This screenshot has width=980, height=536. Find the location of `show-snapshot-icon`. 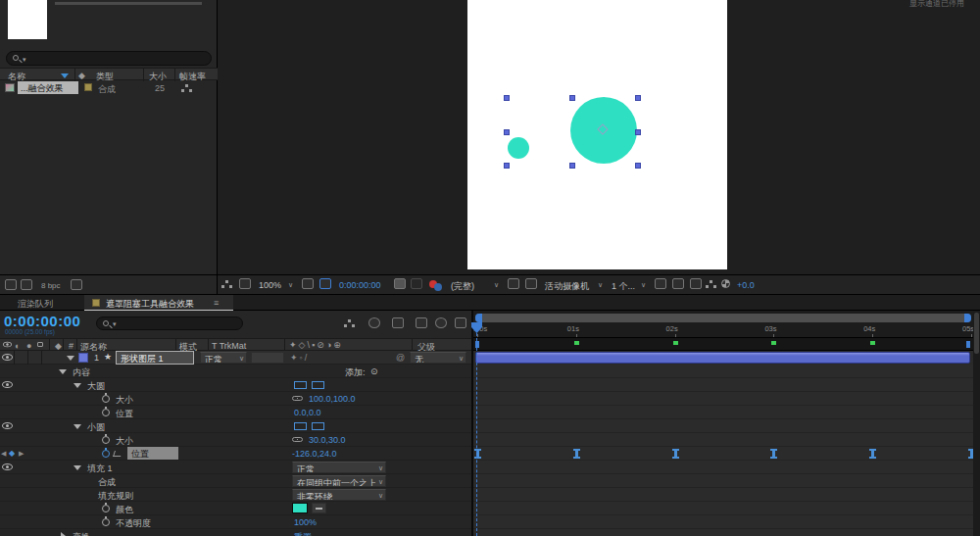

show-snapshot-icon is located at coordinates (416, 284).